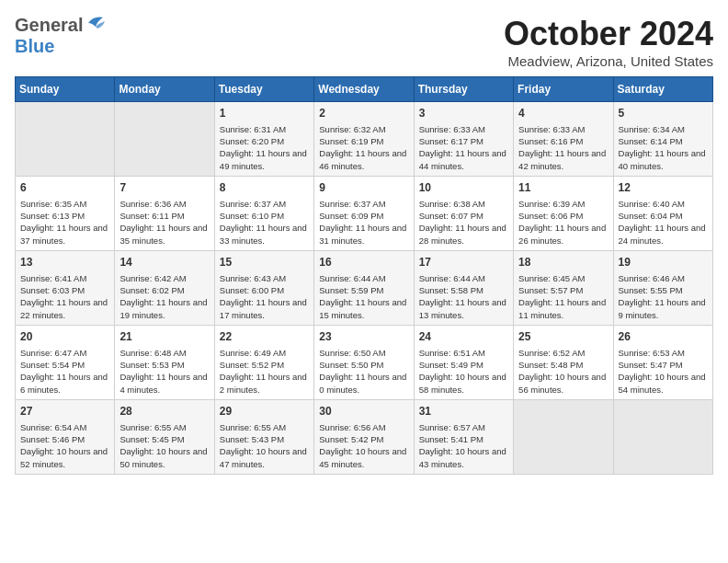  Describe the element at coordinates (664, 188) in the screenshot. I see `day-number: 12` at that location.